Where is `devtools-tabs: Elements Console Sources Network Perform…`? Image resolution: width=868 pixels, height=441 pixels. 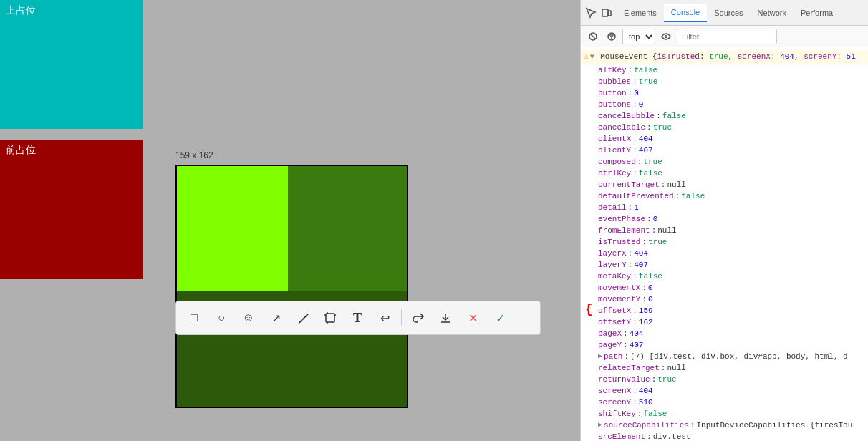
devtools-tabs: Elements Console Sources Network Perform… is located at coordinates (725, 13).